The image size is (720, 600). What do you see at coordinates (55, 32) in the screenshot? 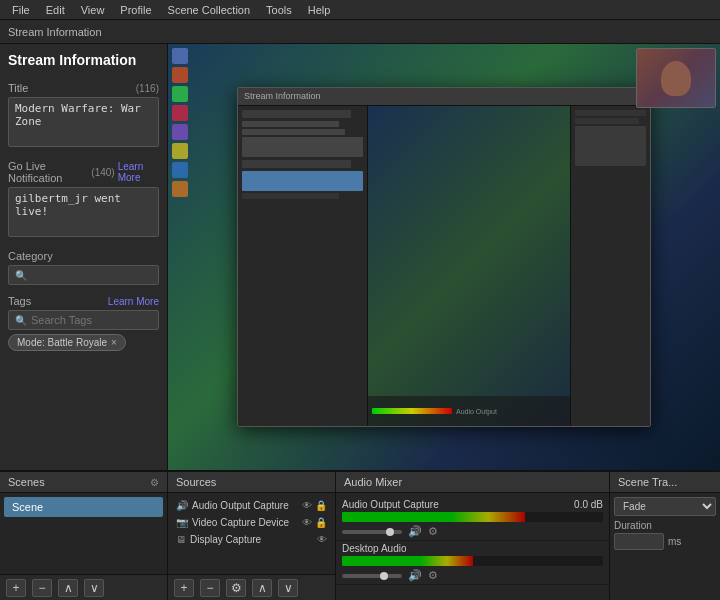
I see `toolbar-title: Stream Information` at bounding box center [55, 32].